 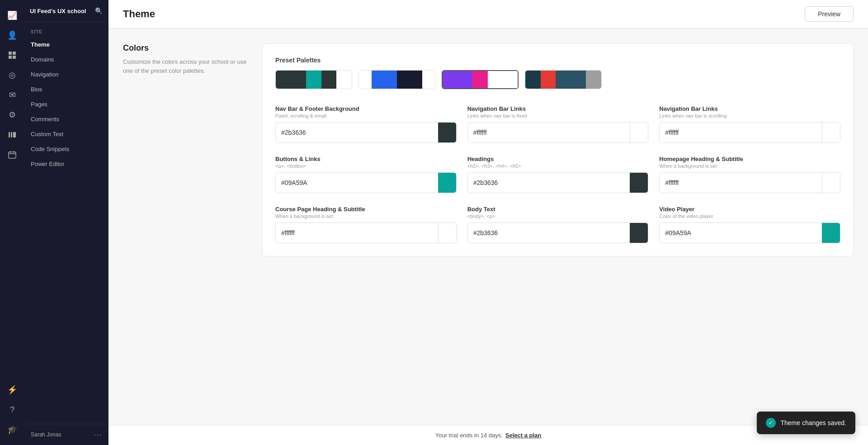 I want to click on color-sublabel-3: <a>, <button>, so click(x=366, y=166).